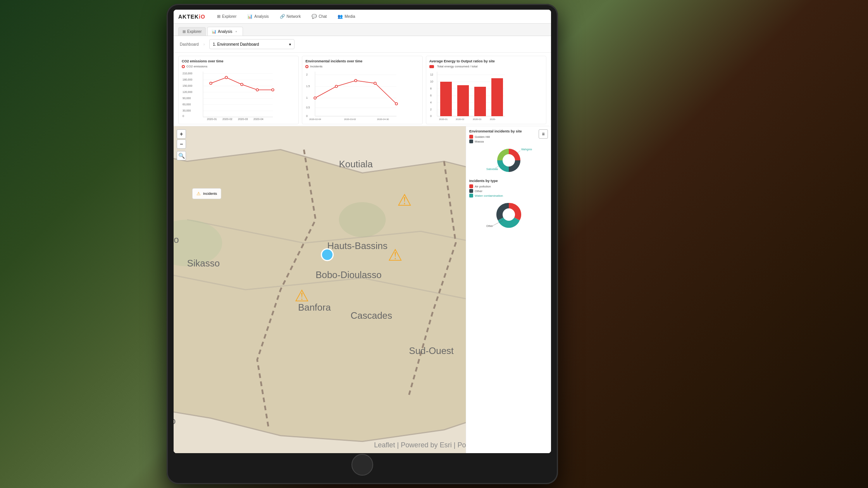 The height and width of the screenshot is (488, 868). I want to click on right-panel: Environmental incidents by site Golden H…, so click(508, 290).